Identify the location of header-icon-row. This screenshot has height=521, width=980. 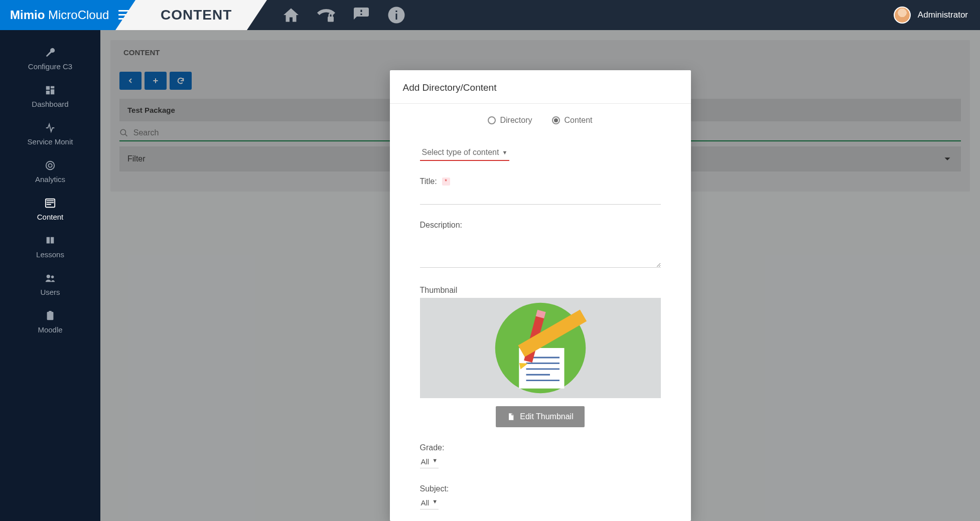
(344, 15).